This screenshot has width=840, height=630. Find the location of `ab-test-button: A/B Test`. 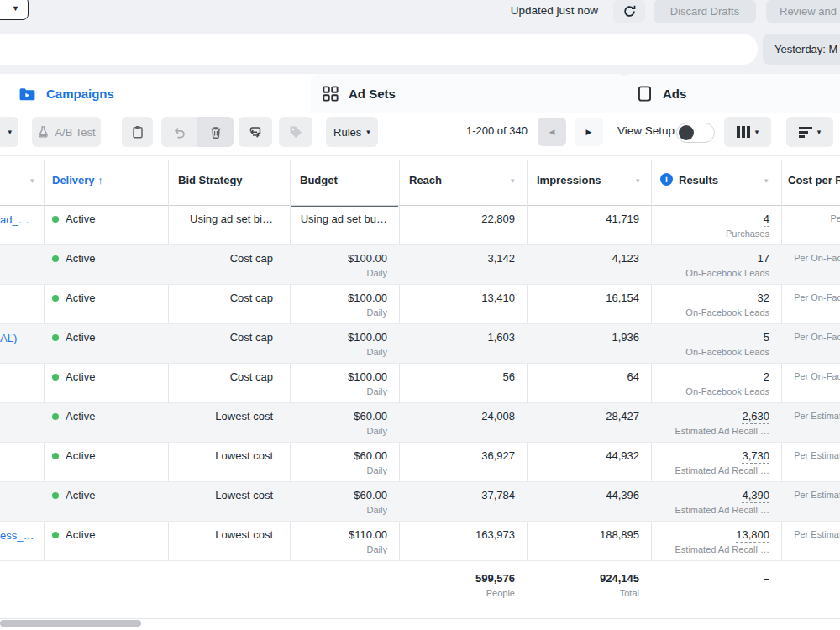

ab-test-button: A/B Test is located at coordinates (66, 132).